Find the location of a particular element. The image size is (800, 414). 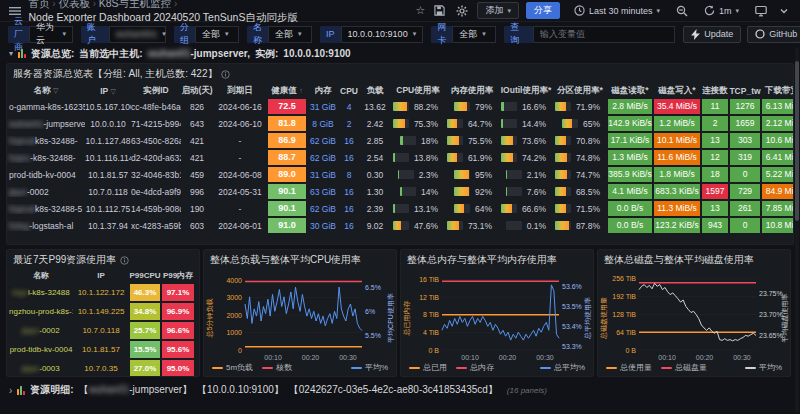

variable-filter-账户: 账户 wuhan001▾ is located at coordinates (124, 34).